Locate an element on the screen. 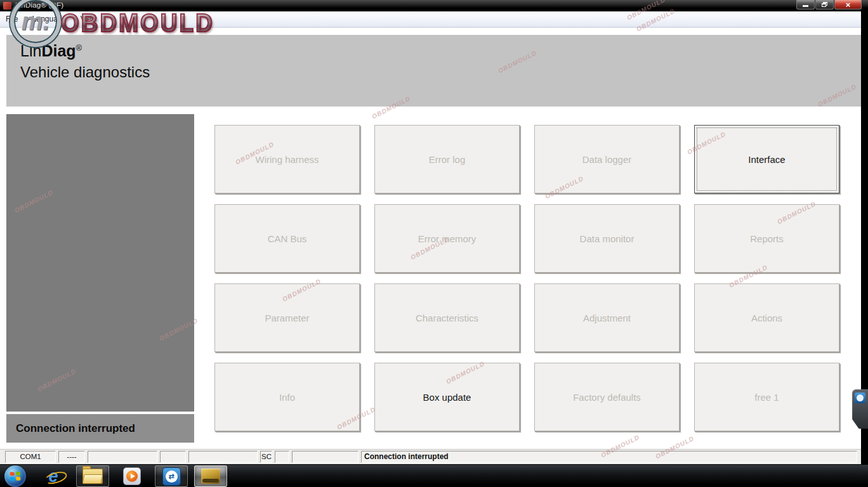 The width and height of the screenshot is (868, 487). connection-status-panel: Connection interrupted is located at coordinates (100, 429).